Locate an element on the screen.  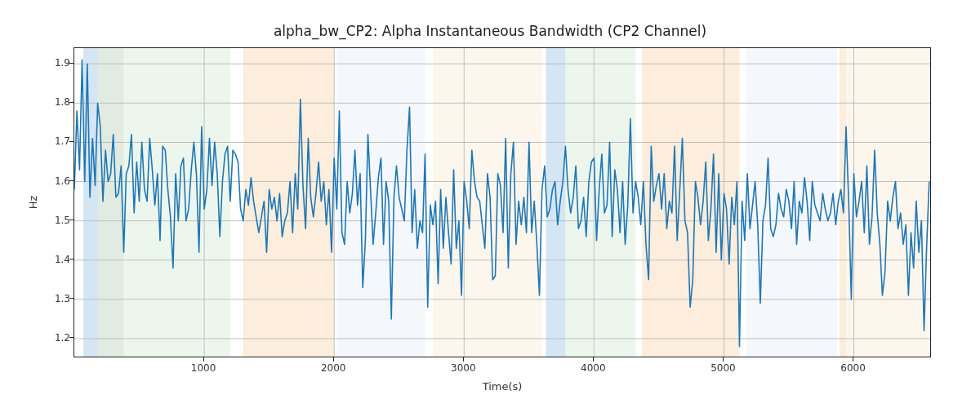
x-tick-label: 2000 is located at coordinates (333, 368).